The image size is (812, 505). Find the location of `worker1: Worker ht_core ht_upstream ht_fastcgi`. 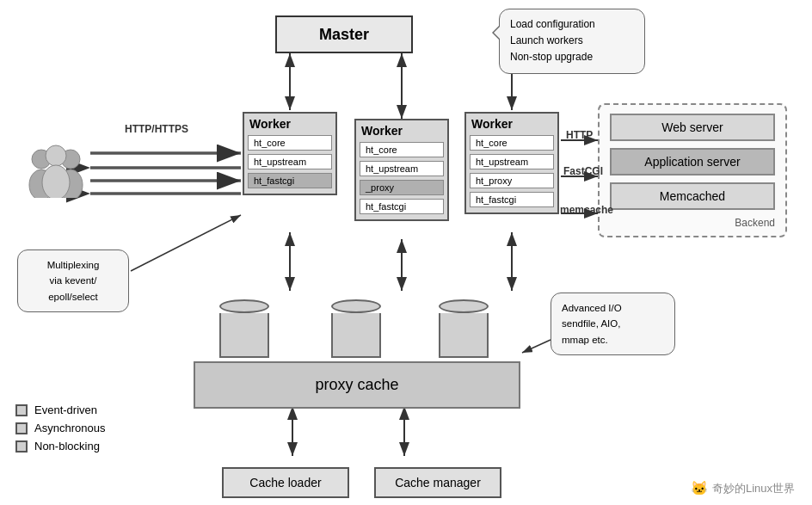

worker1: Worker ht_core ht_upstream ht_fastcgi is located at coordinates (290, 153).